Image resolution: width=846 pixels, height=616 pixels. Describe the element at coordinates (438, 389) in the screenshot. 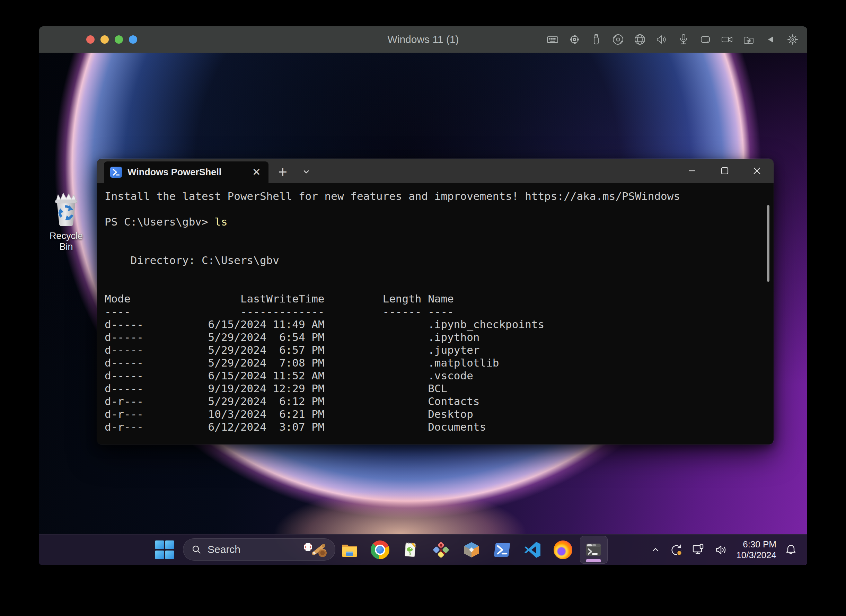

I see `row-name: BCL` at that location.